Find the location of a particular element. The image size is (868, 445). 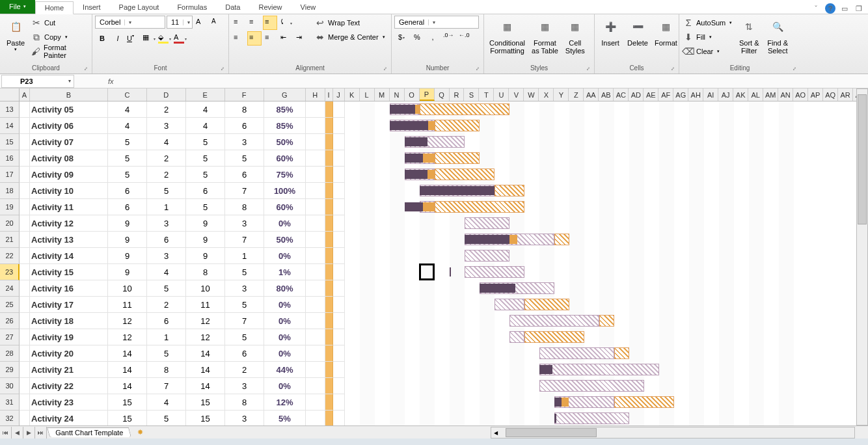

cell: 11 is located at coordinates (206, 304).